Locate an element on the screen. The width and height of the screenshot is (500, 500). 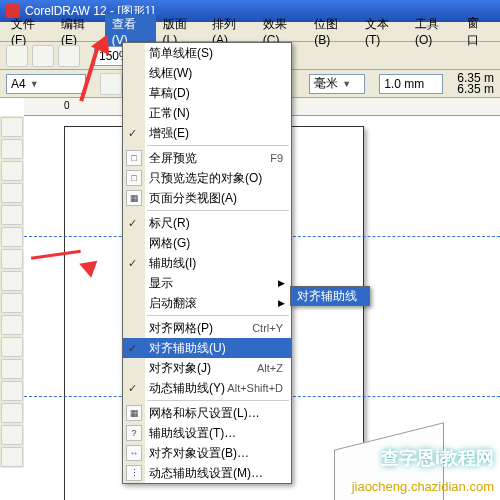
menu-item: 位图(B) is located at coordinates (332, 32).